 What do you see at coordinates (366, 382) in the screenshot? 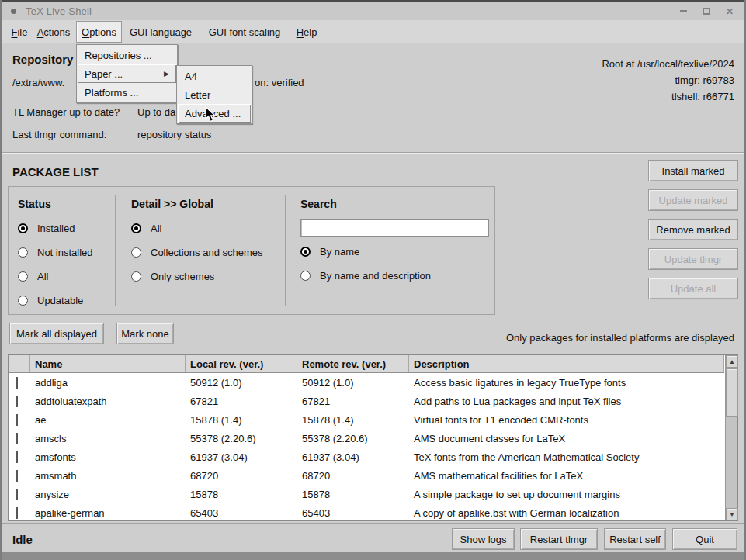
I see `table-row: addliga50912 (1.0)50912 (1.0)Access basi…` at bounding box center [366, 382].